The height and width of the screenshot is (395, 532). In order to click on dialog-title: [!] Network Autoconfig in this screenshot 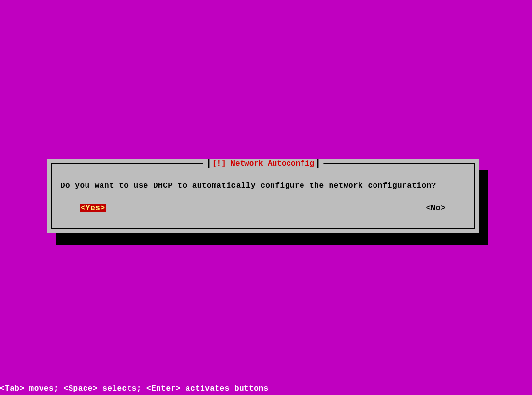, I will do `click(263, 164)`.